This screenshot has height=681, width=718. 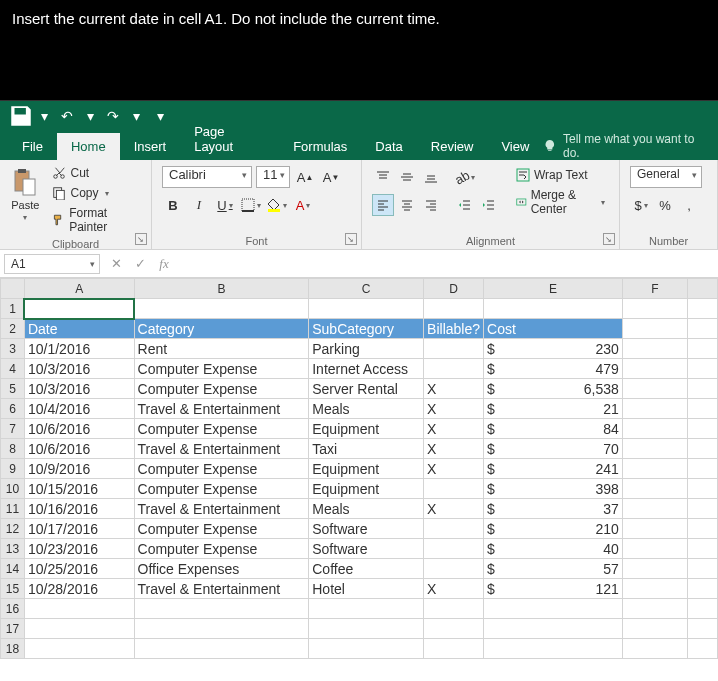 What do you see at coordinates (554, 449) in the screenshot?
I see `cell-E8: $70` at bounding box center [554, 449].